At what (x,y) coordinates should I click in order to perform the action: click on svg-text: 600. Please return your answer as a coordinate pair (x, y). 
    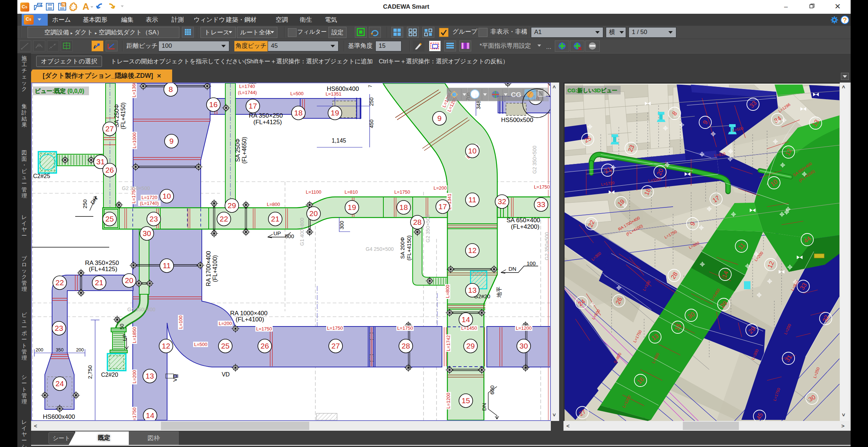
    Looking at the image, I should click on (492, 390).